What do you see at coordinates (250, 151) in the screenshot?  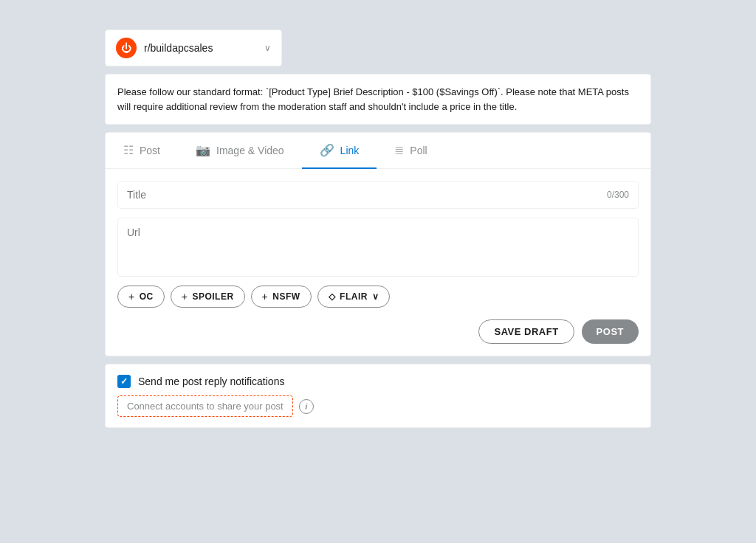 I see `tab-image-video-label: Image & Video` at bounding box center [250, 151].